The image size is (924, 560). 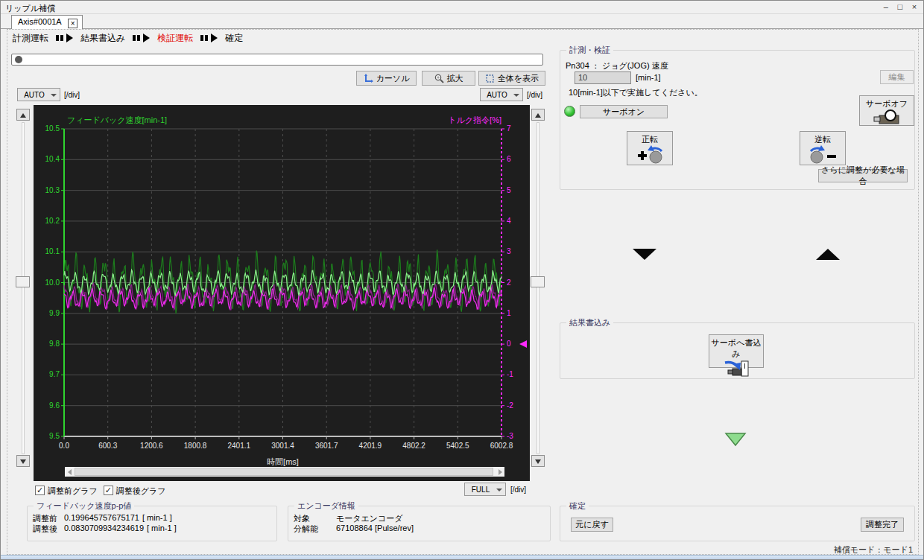 What do you see at coordinates (302, 518) in the screenshot?
I see `encoder-target-label: 対象` at bounding box center [302, 518].